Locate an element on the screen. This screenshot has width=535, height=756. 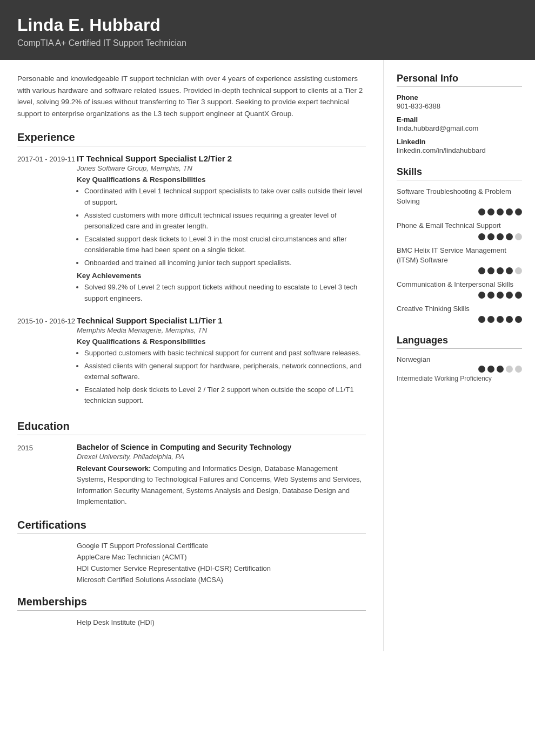
experience-item: 2015-10 - 2016-12 Technical Support Spec… is located at coordinates (191, 362).